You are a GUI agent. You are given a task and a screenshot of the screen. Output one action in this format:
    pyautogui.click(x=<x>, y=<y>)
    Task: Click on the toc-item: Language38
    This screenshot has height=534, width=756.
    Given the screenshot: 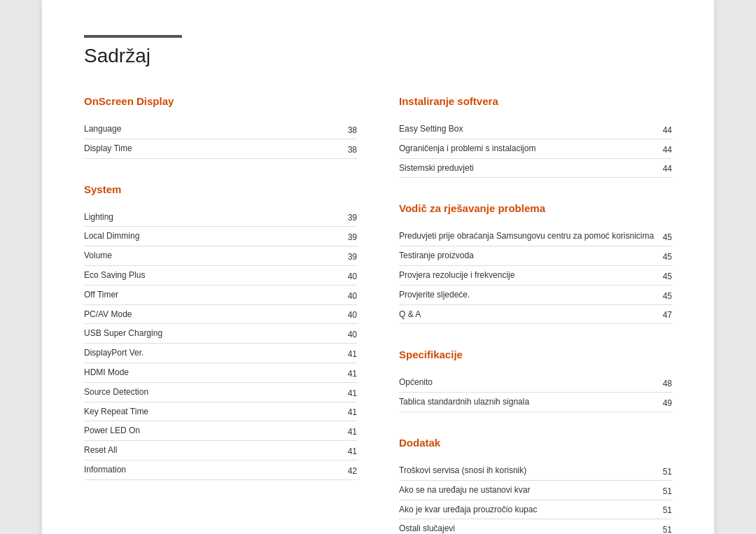 What is the action you would take?
    pyautogui.click(x=220, y=129)
    